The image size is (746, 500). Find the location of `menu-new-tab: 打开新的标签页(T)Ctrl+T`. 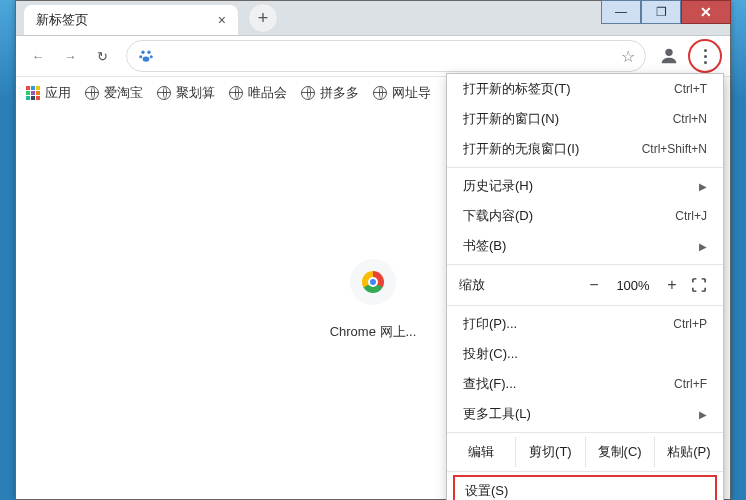

menu-new-tab: 打开新的标签页(T)Ctrl+T is located at coordinates (585, 89).